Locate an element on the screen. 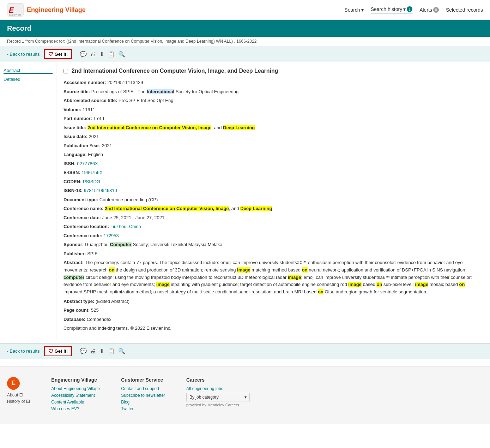  field-doc-type: Document type: Conference proceeding (CP… is located at coordinates (273, 200).